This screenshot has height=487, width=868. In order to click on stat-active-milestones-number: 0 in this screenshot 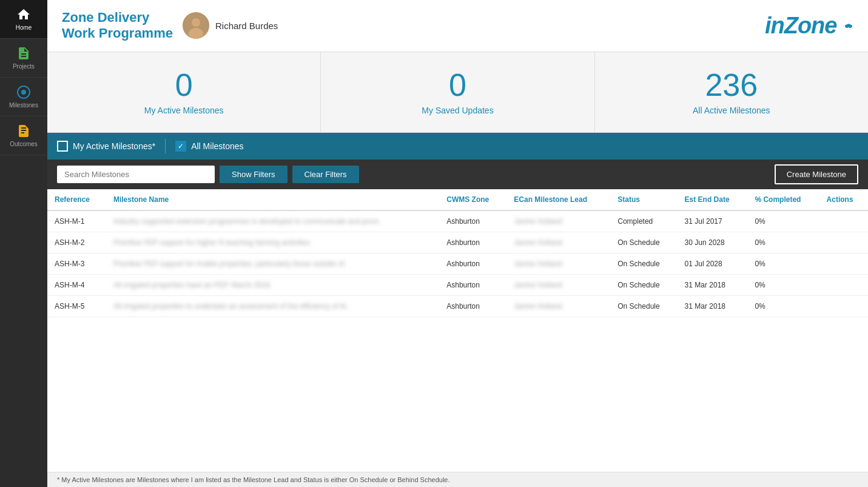, I will do `click(184, 85)`.